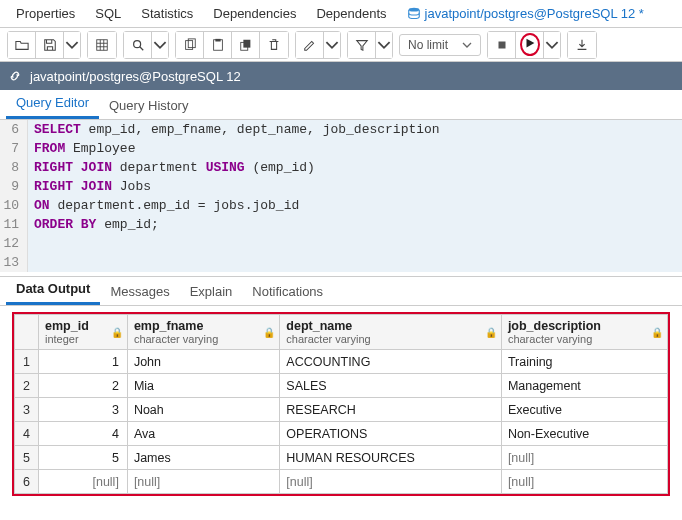 The width and height of the screenshot is (682, 520). Describe the element at coordinates (341, 76) in the screenshot. I see `connection-bar: javatpoint/postgres@PostgreSQL 12` at that location.